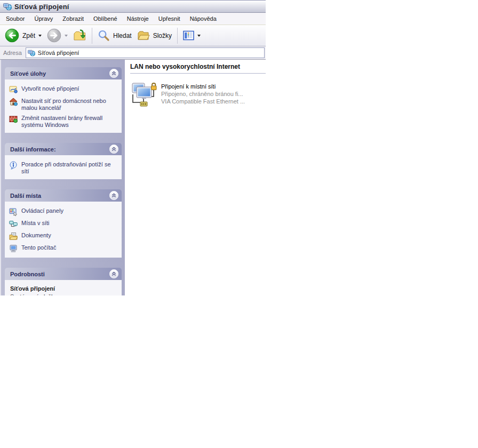 The image size is (478, 448). I want to click on panel-see-also: Další informace:, so click(63, 161).